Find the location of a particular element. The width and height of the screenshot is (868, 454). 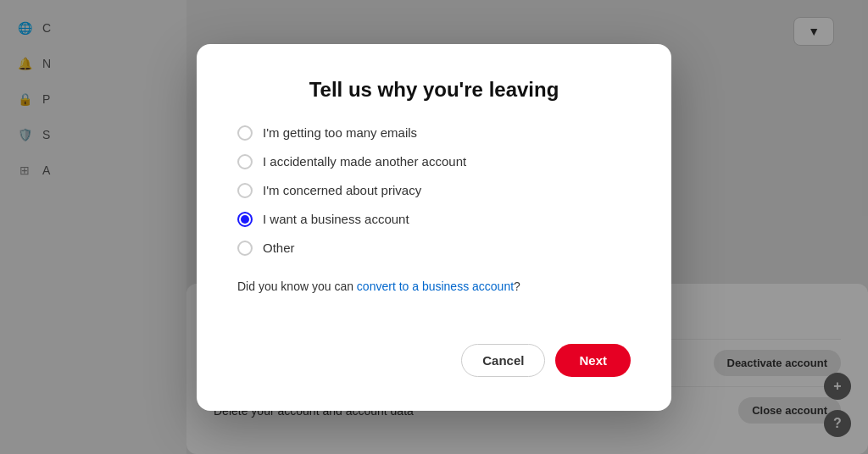

info-prefix: Did you know you can is located at coordinates (297, 286).